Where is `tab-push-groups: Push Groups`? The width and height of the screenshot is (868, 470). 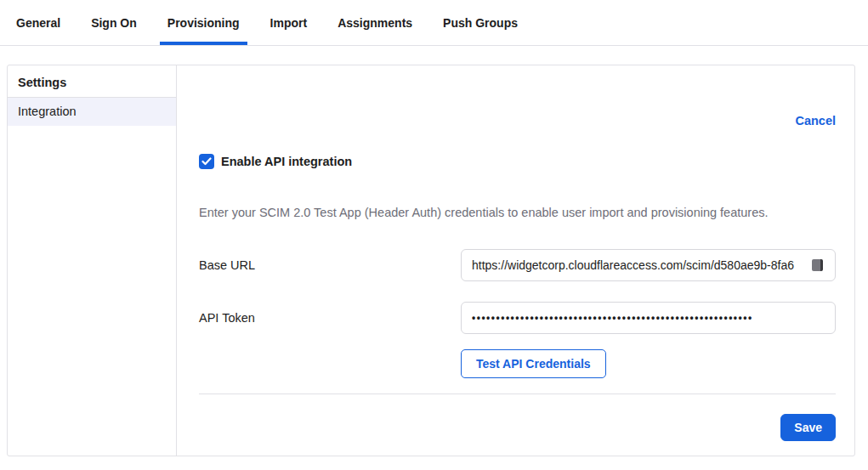 tab-push-groups: Push Groups is located at coordinates (480, 22).